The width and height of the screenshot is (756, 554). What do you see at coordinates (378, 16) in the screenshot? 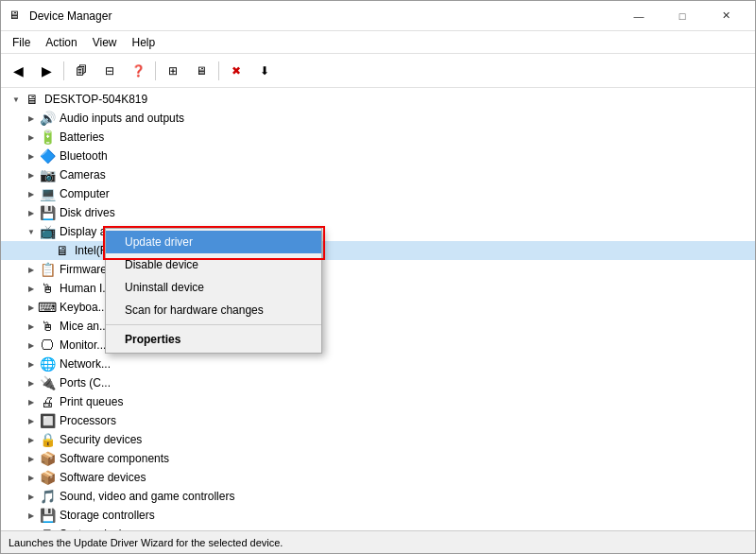
I see `title-bar: 🖥 Device Manager — □ ✕` at bounding box center [378, 16].